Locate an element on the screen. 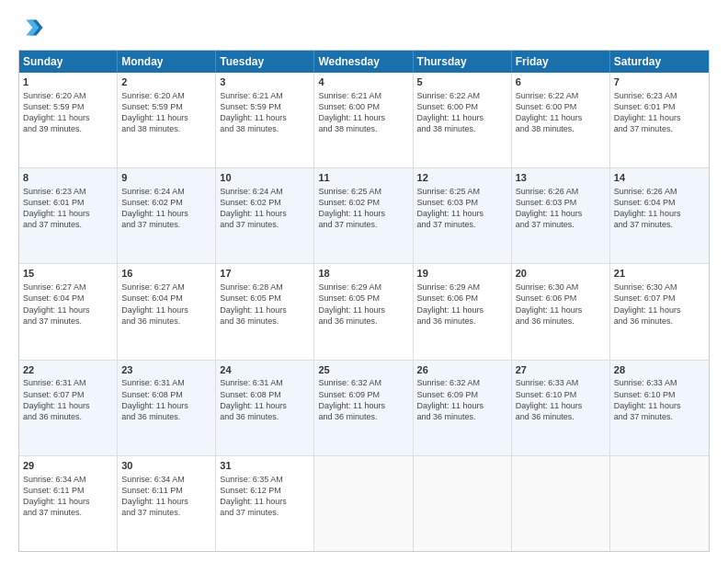 This screenshot has height=563, width=728. calendar-header-cell: Monday is located at coordinates (167, 62).